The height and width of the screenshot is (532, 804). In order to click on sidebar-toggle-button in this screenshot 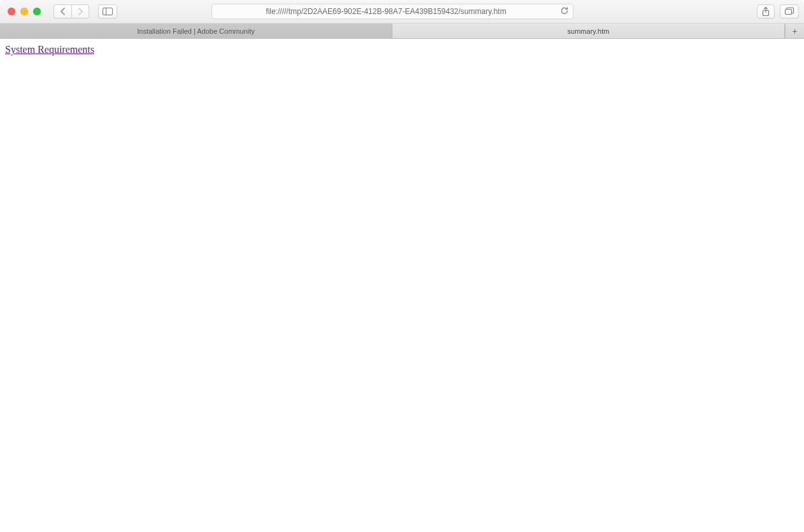, I will do `click(108, 11)`.